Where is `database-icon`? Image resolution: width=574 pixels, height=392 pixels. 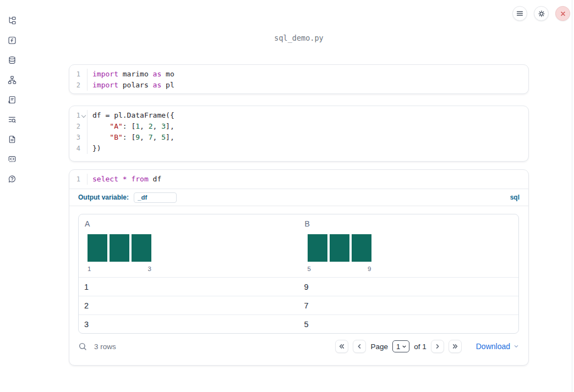 database-icon is located at coordinates (12, 60).